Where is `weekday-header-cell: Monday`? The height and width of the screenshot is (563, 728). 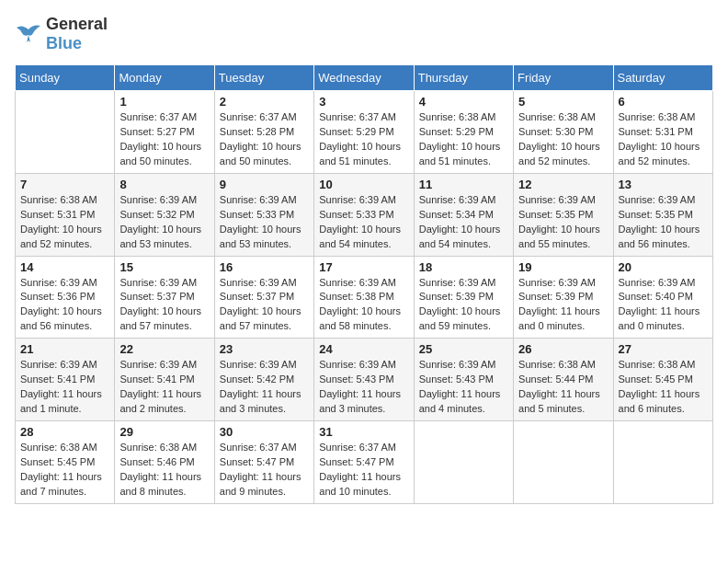 weekday-header-cell: Monday is located at coordinates (165, 78).